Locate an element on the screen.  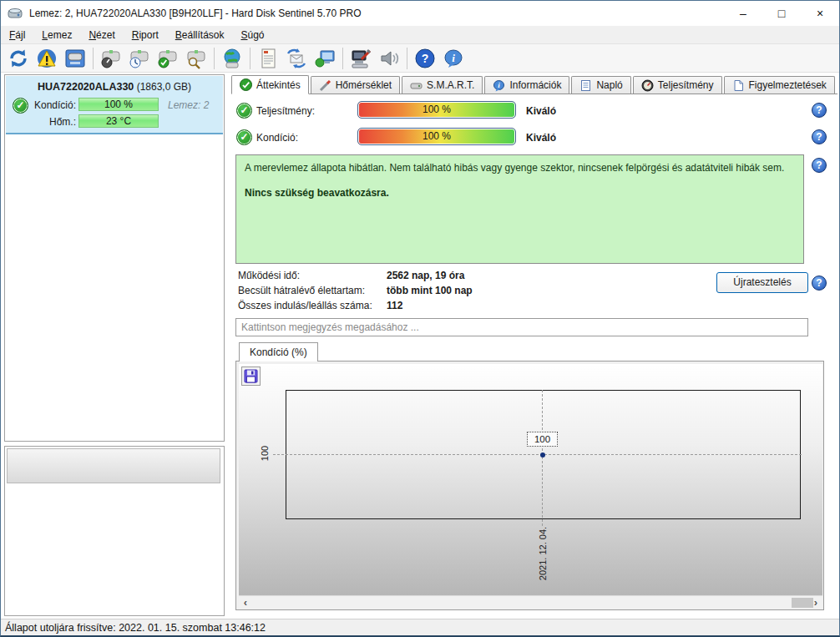
menu-file: Fájl is located at coordinates (17, 35).